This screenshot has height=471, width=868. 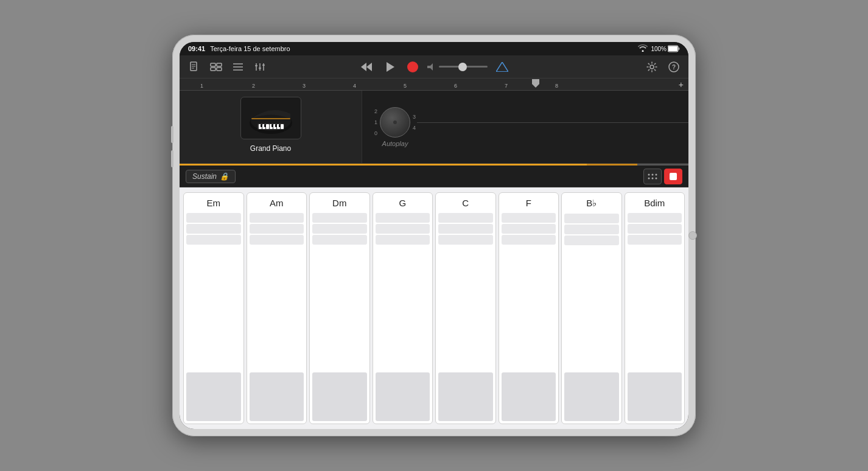 What do you see at coordinates (271, 118) in the screenshot?
I see `instrument-thumbnail` at bounding box center [271, 118].